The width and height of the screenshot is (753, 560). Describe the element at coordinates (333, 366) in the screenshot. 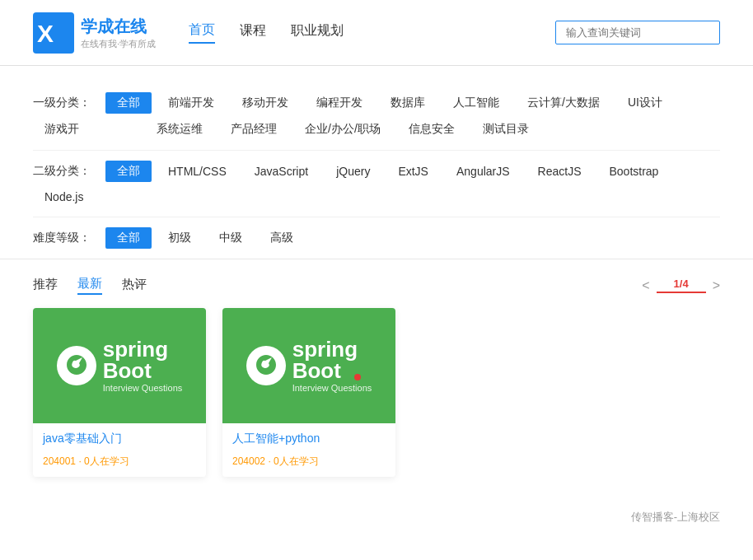

I see `spring-text-1: spring Boot Interview Questions` at that location.